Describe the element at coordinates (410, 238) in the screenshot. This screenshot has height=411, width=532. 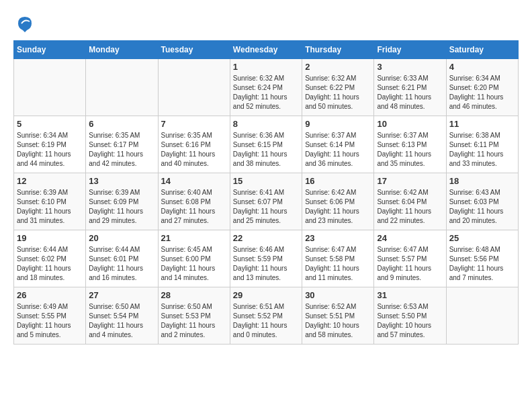
I see `day-number: 24` at that location.